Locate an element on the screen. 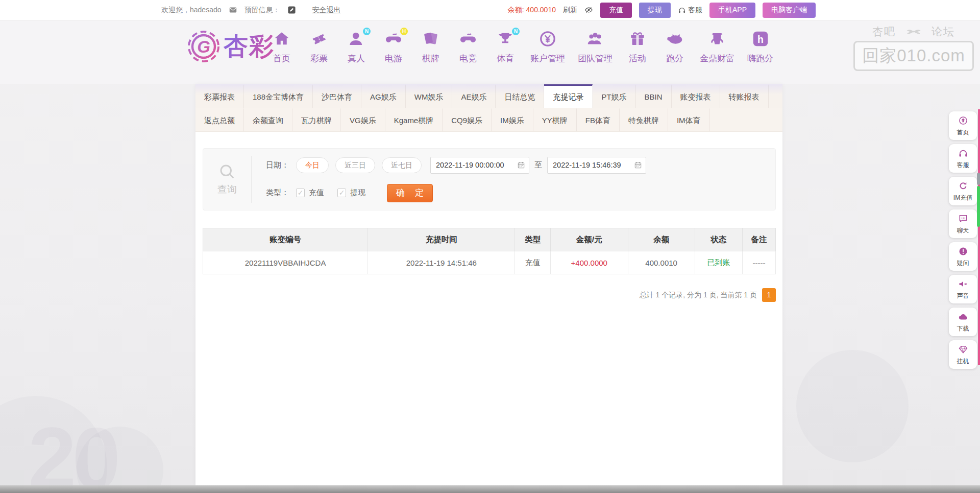 This screenshot has height=493, width=980. sidebar-item-cloud: 下载 is located at coordinates (963, 322).